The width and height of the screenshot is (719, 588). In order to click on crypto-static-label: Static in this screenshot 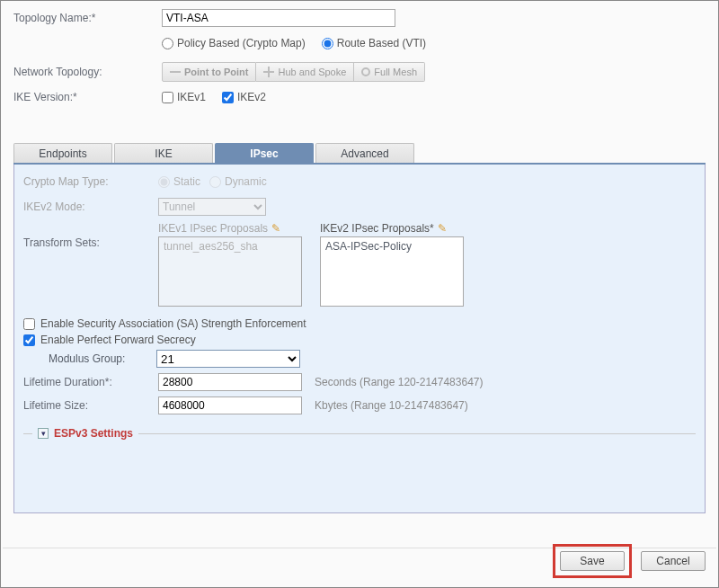, I will do `click(187, 182)`.